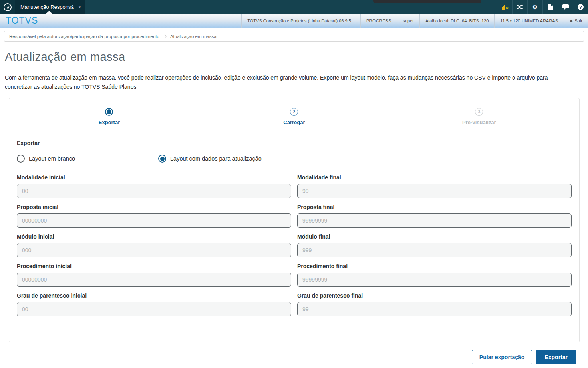 Image resolution: width=588 pixels, height=368 pixels. What do you see at coordinates (435, 304) in the screenshot?
I see `field-grau-parentesco-final: Grau de parentesco final` at bounding box center [435, 304].